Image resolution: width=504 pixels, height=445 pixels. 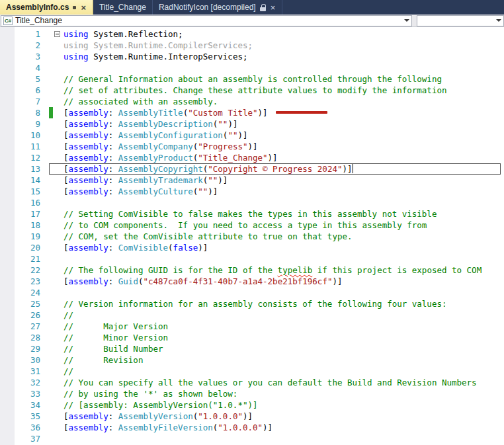 I want to click on code-line: 33// by using the '*' as shown below:, so click(x=252, y=394).